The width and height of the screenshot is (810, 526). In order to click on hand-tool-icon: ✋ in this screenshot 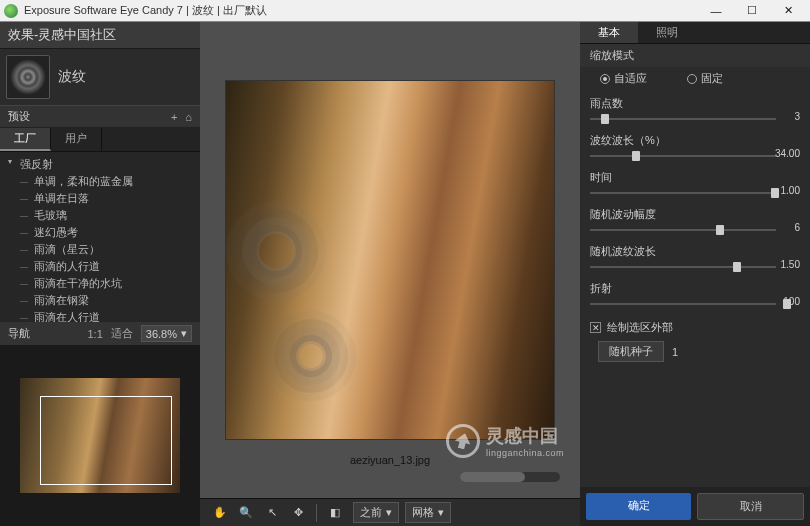, I will do `click(220, 513)`.